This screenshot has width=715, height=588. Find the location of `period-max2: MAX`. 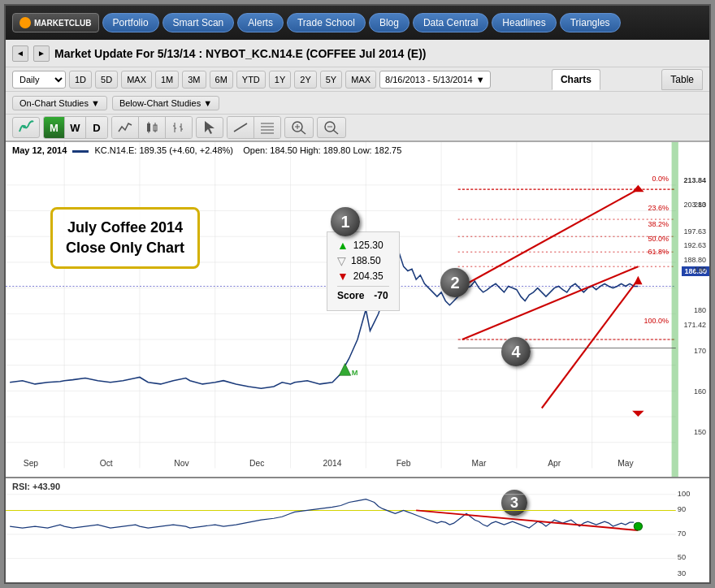

period-max2: MAX is located at coordinates (361, 80).